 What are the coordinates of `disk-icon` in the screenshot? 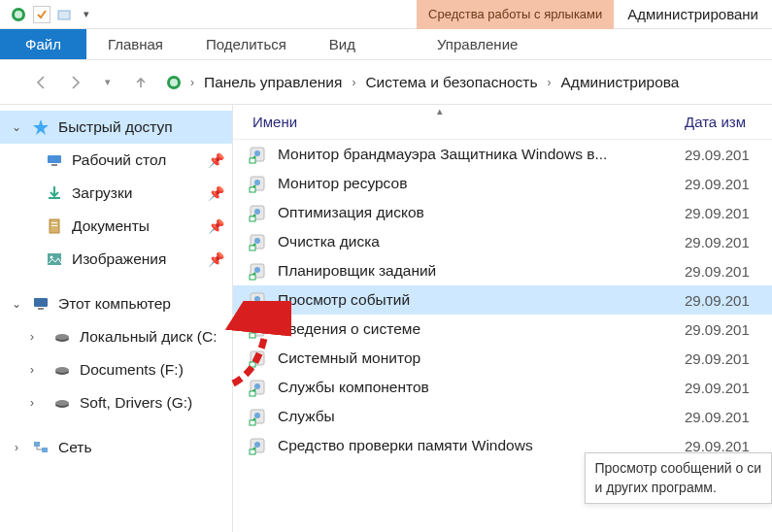 It's located at (62, 403).